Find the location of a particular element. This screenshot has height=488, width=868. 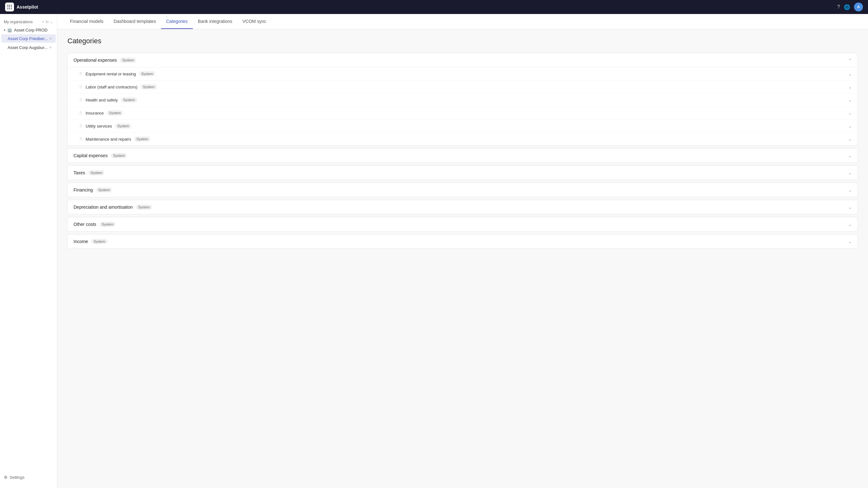

logo-icon is located at coordinates (9, 7).